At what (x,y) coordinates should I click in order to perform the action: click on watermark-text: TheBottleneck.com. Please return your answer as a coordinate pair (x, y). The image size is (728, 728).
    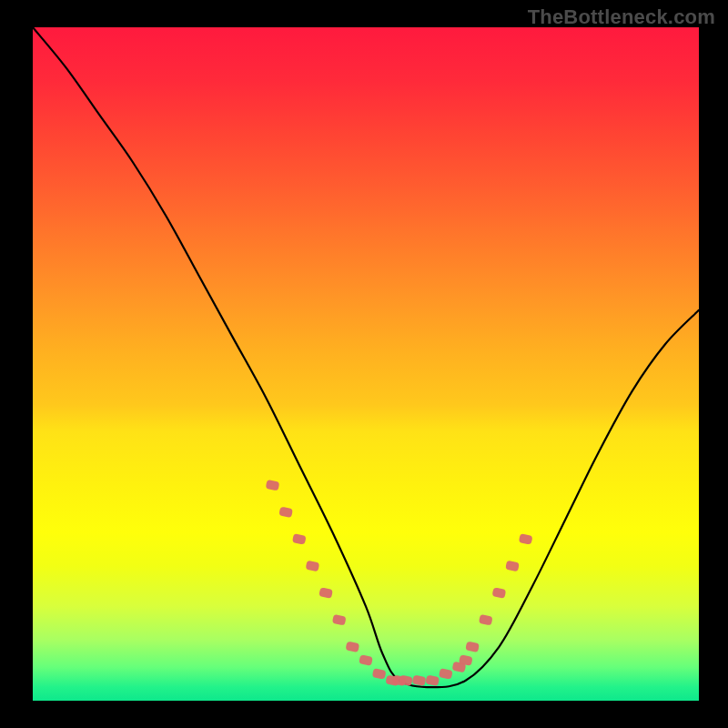
    Looking at the image, I should click on (622, 17).